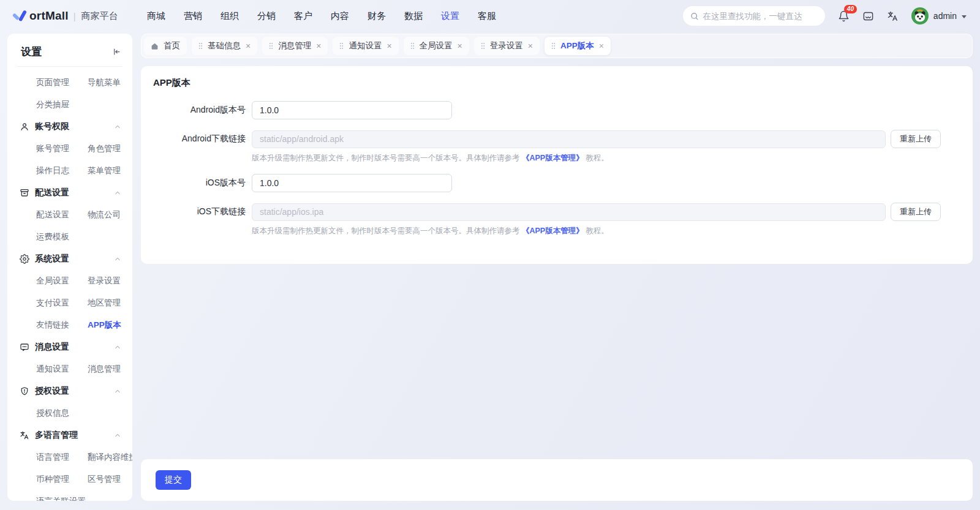 The image size is (980, 510). I want to click on home-icon, so click(154, 47).